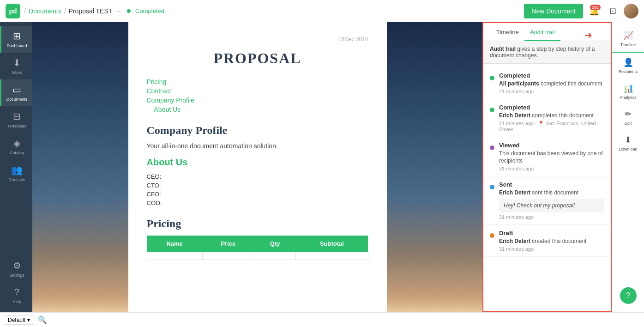  Describe the element at coordinates (258, 146) in the screenshot. I see `company-body-text: Your all-in-one document automation solu…` at that location.